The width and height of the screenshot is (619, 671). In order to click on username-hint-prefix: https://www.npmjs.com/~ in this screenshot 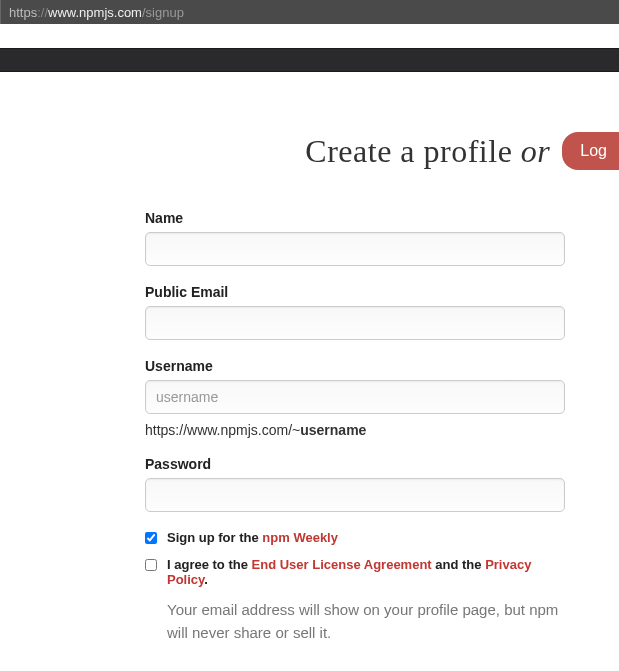, I will do `click(222, 430)`.